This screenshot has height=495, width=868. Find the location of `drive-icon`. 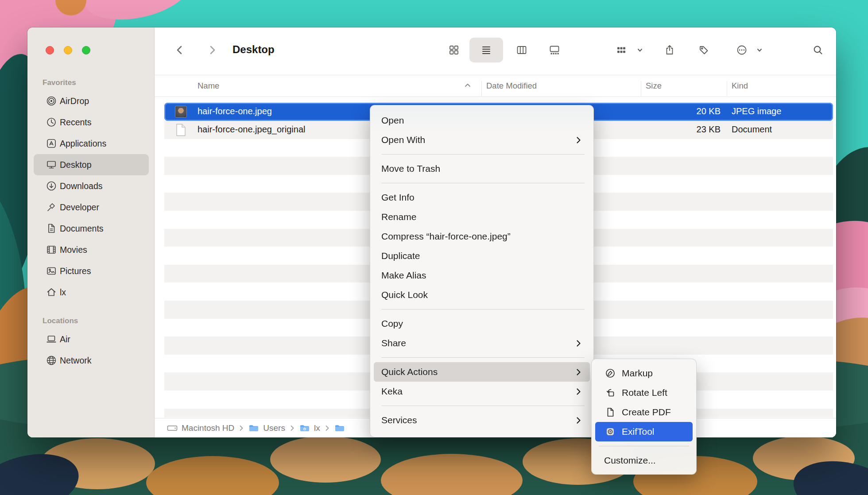

drive-icon is located at coordinates (172, 428).